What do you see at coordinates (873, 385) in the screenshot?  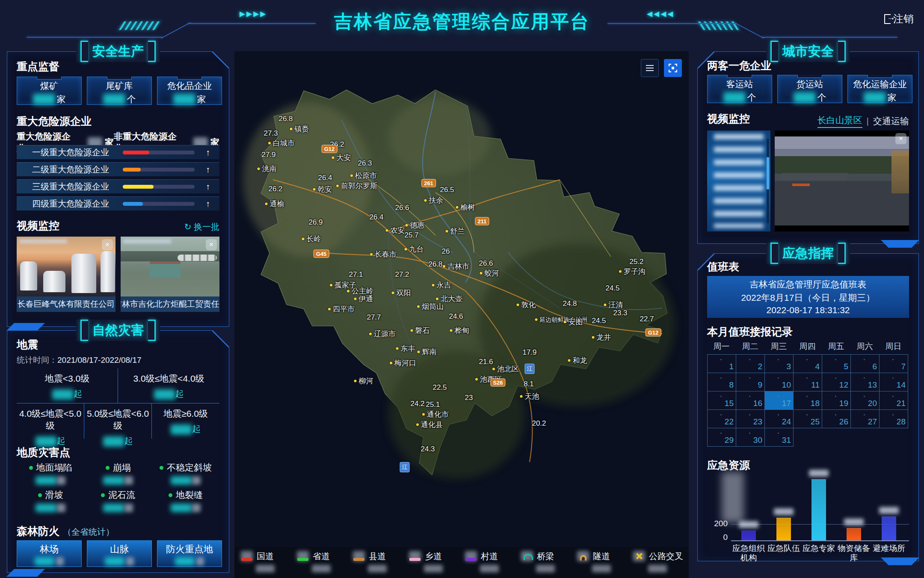 I see `day-number: 13` at bounding box center [873, 385].